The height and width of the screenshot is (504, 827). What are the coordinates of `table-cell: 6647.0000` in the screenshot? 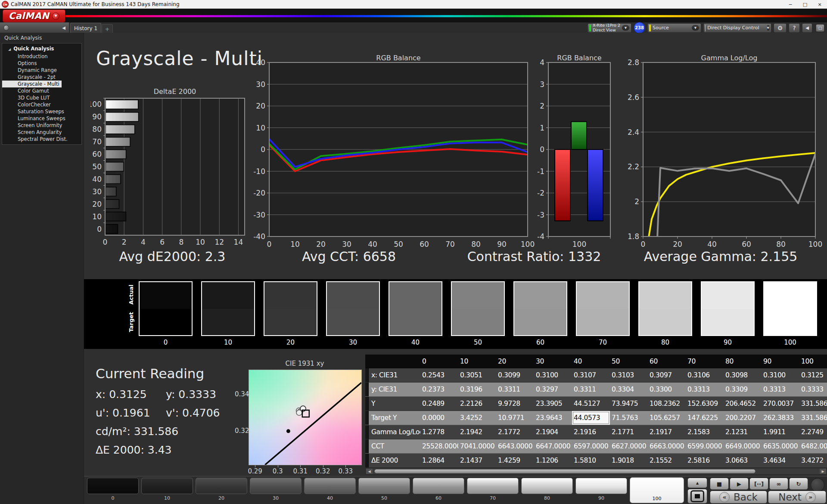 It's located at (553, 446).